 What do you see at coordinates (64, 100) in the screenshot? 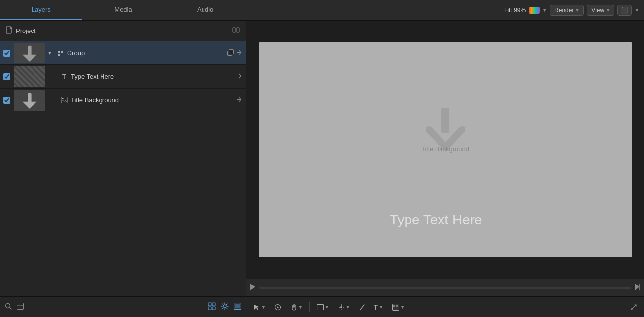
I see `titlebg-layer-icon` at bounding box center [64, 100].